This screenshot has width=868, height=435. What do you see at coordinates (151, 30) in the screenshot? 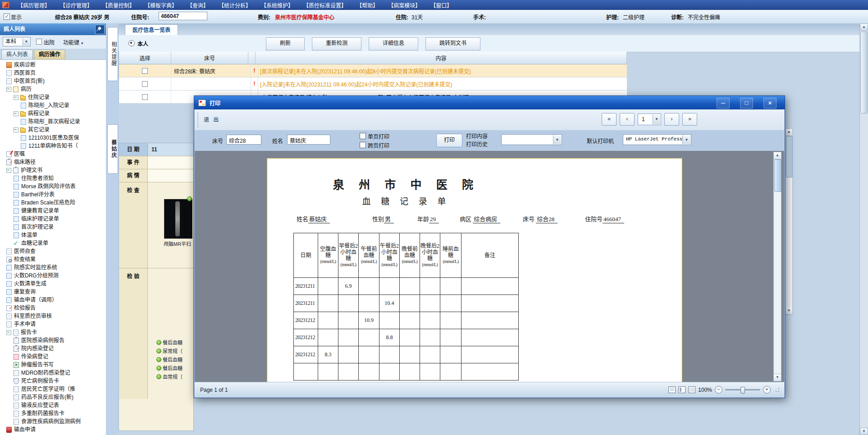
I see `tab-medical-info-overview: 医疗信息一览表` at bounding box center [151, 30].